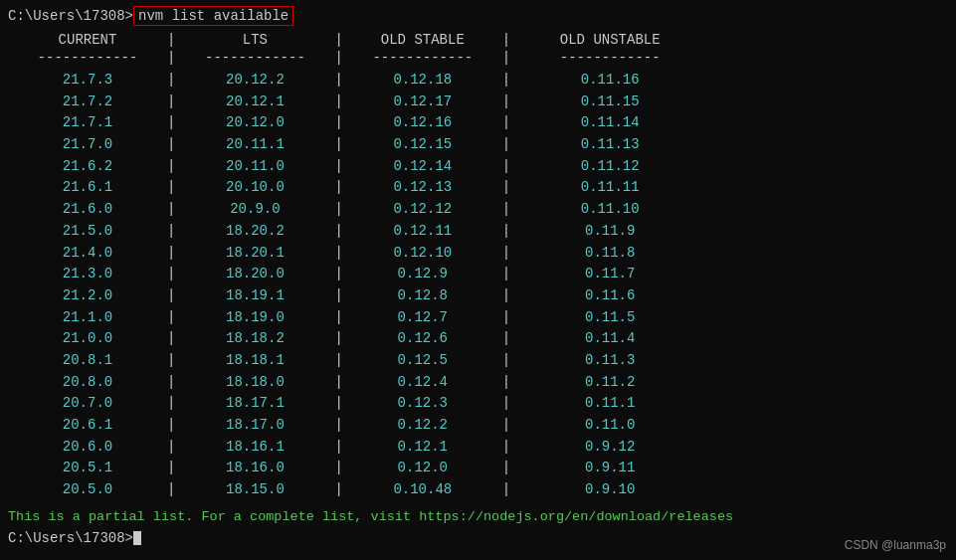 Image resolution: width=956 pixels, height=560 pixels. Describe the element at coordinates (610, 404) in the screenshot. I see `cell-old-unstable: 0.11.1` at that location.